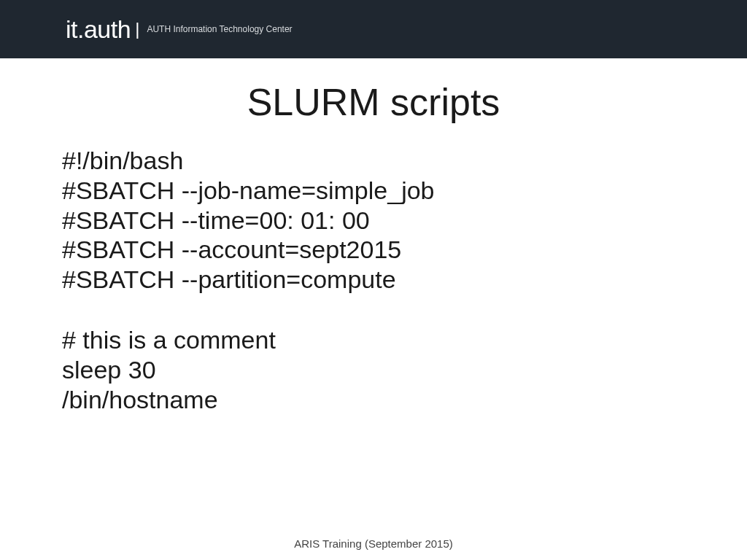 The image size is (747, 560). Describe the element at coordinates (374, 544) in the screenshot. I see `footer-text: ARIS Training (September 2015)` at that location.